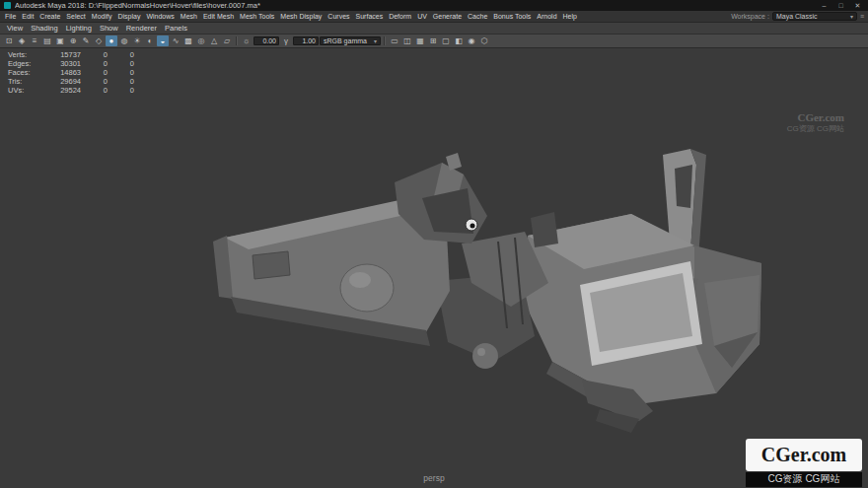  I want to click on screen-space-ao-icon: ◒, so click(163, 41).